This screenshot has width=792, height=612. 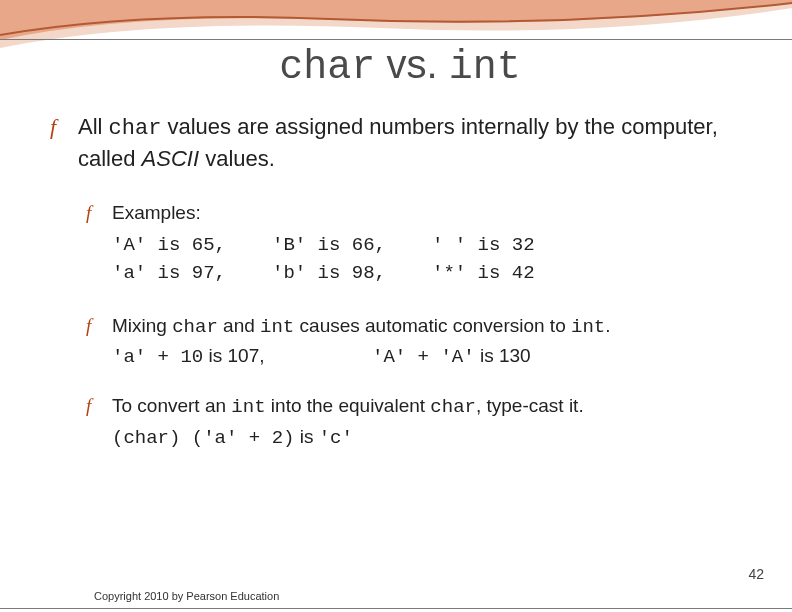 I want to click on convert-row: (char) ('a' + 2) is 'c', so click(x=431, y=438).